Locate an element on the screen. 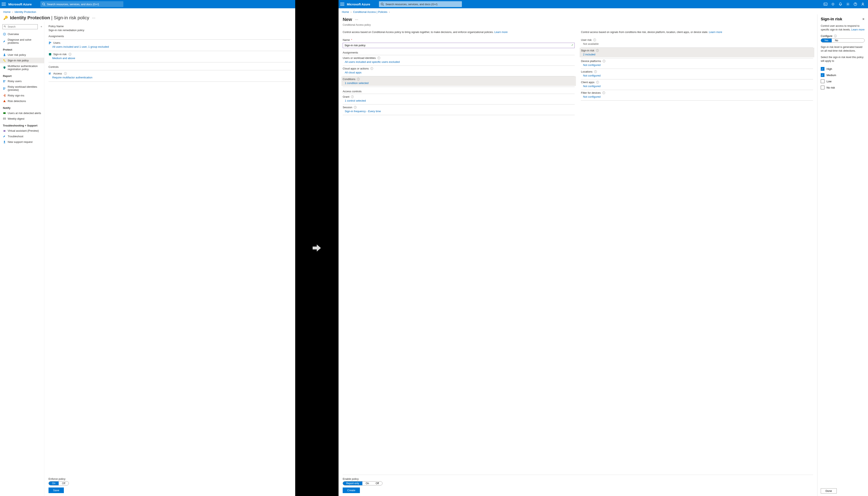  conditions-link: 1 condition selected is located at coordinates (459, 83).